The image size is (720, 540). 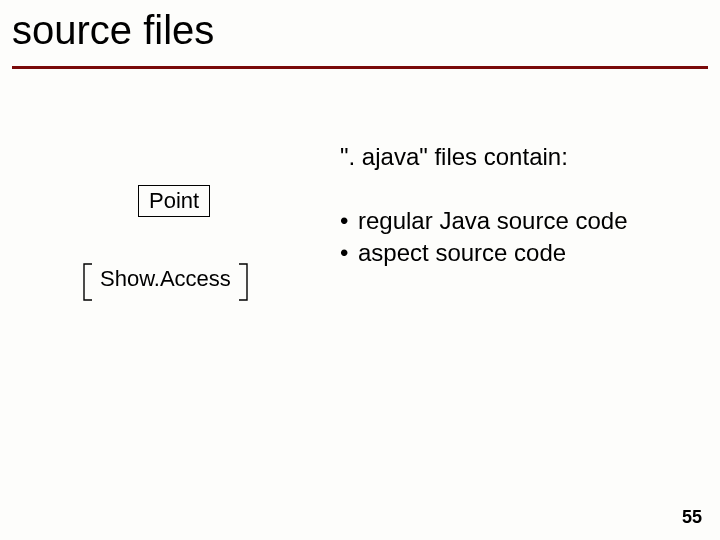 What do you see at coordinates (484, 238) in the screenshot?
I see `bullet-list: •regular Java source code •aspect source…` at bounding box center [484, 238].